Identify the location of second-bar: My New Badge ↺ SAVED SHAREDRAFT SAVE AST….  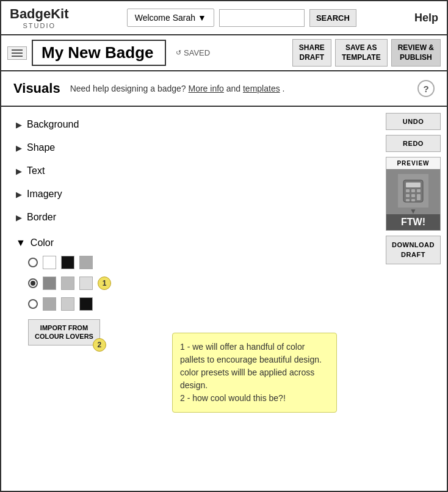
(224, 54).